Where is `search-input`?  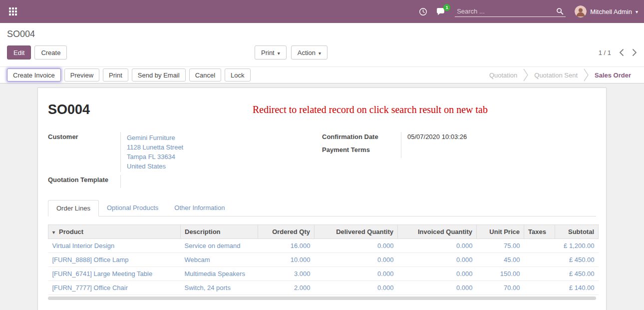
search-input is located at coordinates (506, 11).